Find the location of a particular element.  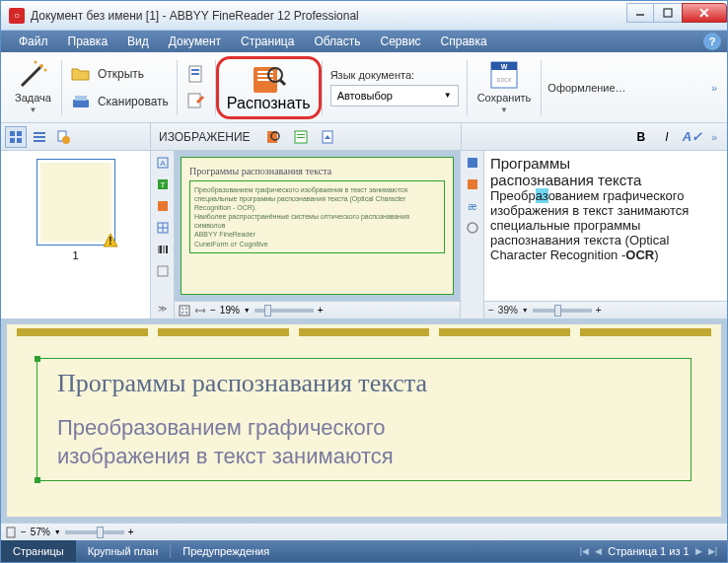

text-tool-4-icon is located at coordinates (473, 228).